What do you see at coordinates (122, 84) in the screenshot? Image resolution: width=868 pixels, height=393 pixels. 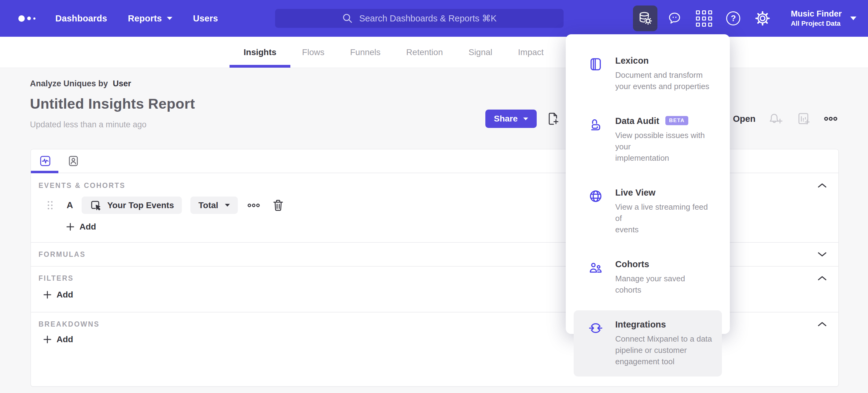 I see `analyze-entity-selector: User` at bounding box center [122, 84].